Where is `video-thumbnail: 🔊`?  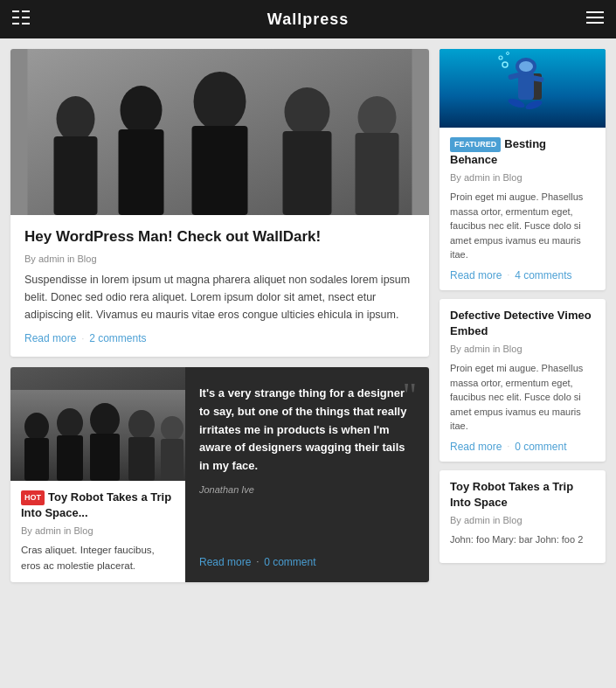
video-thumbnail: 🔊 is located at coordinates (98, 424).